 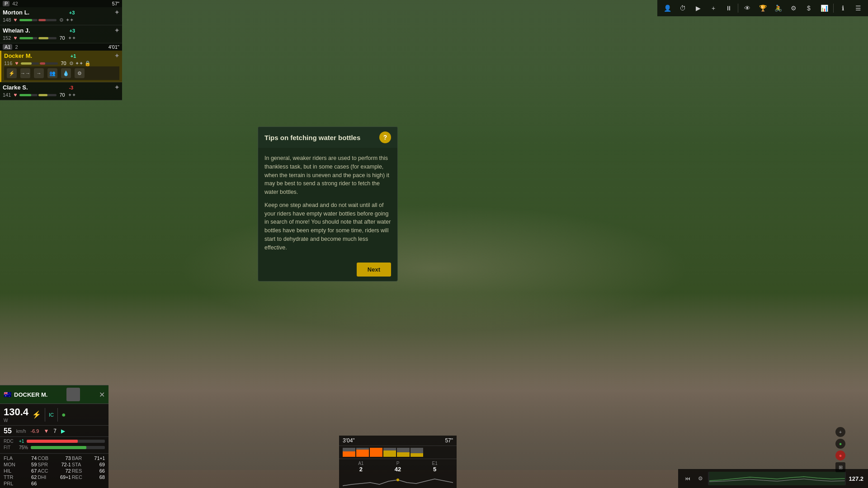 What do you see at coordinates (6, 4) in the screenshot?
I see `group-id-p: P` at bounding box center [6, 4].